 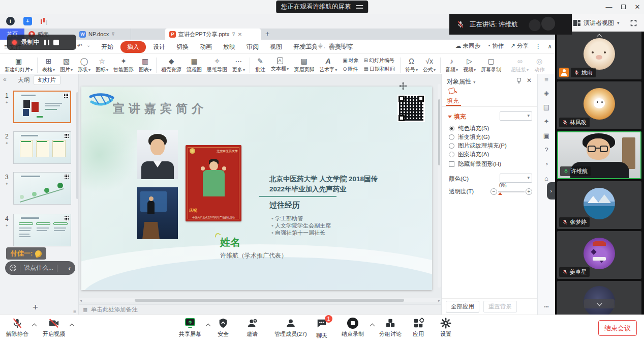 I want to click on chat-input-bar: 说点什么... ‹, so click(x=40, y=268).